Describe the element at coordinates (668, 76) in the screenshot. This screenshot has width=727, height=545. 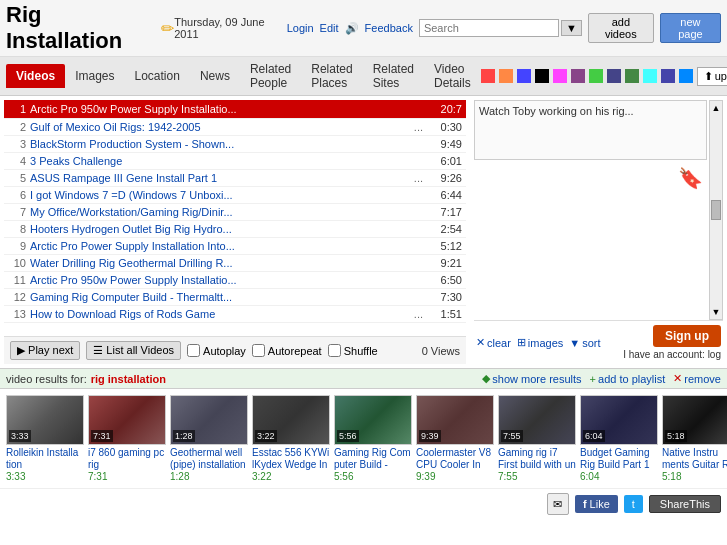
I see `color-swatch-indigo` at that location.